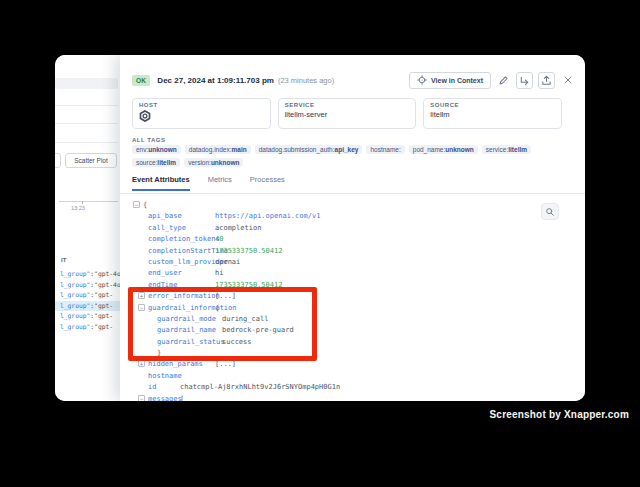  I want to click on attribute-row-call_type: call_typeacompletion, so click(359, 228).